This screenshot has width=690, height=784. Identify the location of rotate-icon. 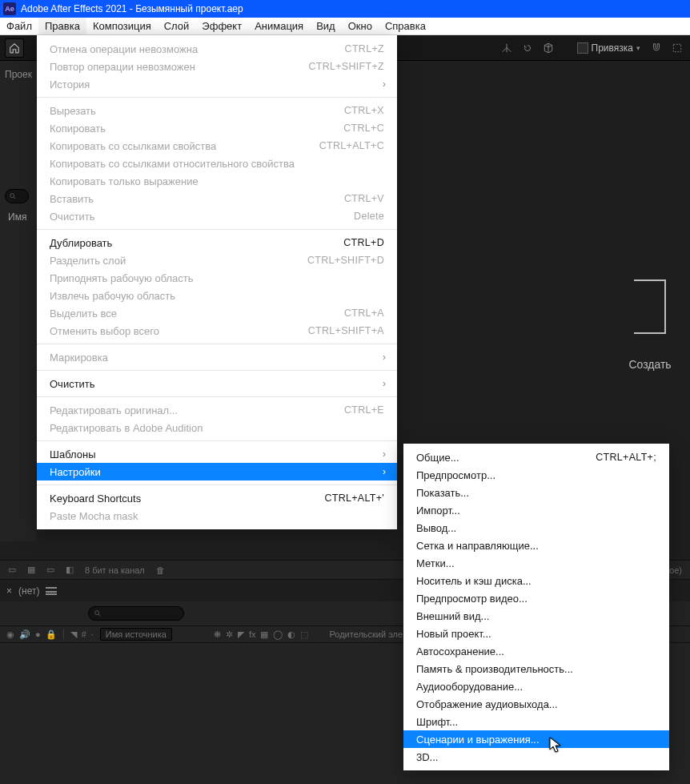
(528, 48).